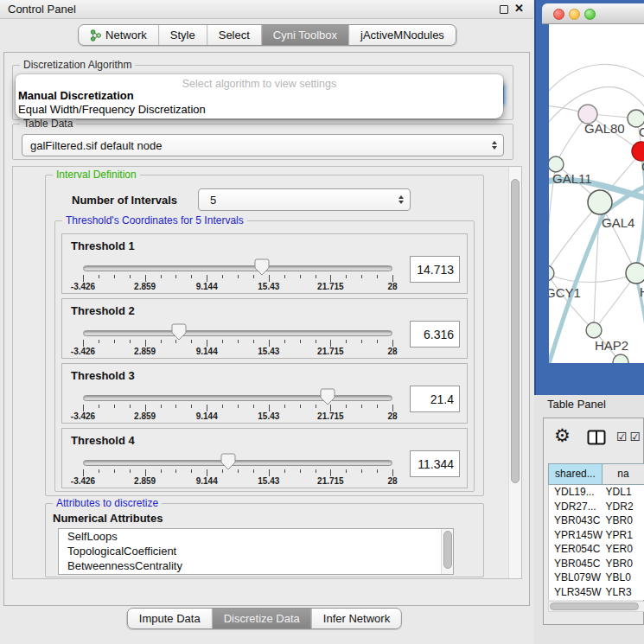  Describe the element at coordinates (304, 200) in the screenshot. I see `number-of-intervals-combobox: 5` at that location.